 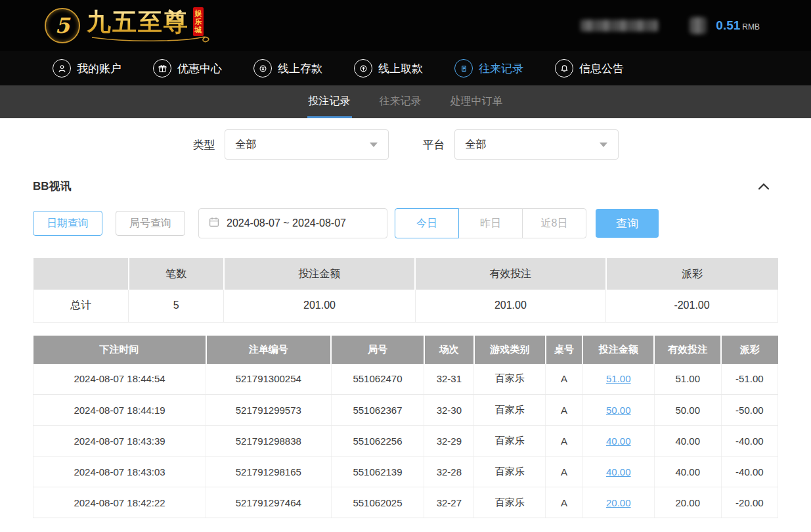 What do you see at coordinates (449, 410) in the screenshot?
I see `session: 32-30` at bounding box center [449, 410].